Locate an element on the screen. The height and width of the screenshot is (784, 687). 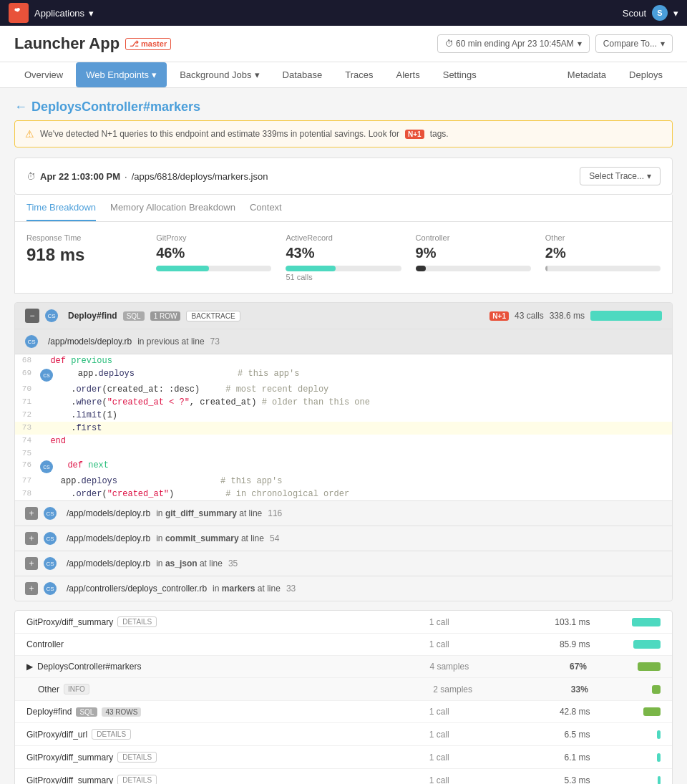
backtrace-badge: BACKTRACE is located at coordinates (213, 316).